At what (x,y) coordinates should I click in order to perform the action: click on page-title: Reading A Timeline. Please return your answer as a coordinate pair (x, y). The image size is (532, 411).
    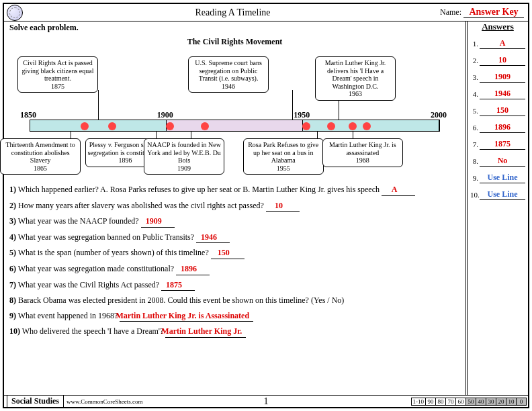
    Looking at the image, I should click on (232, 13).